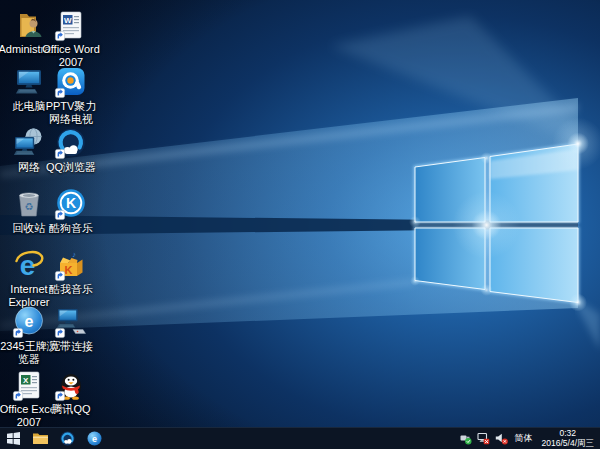 The image size is (600, 449). I want to click on icon-label: 酷狗音乐, so click(71, 228).